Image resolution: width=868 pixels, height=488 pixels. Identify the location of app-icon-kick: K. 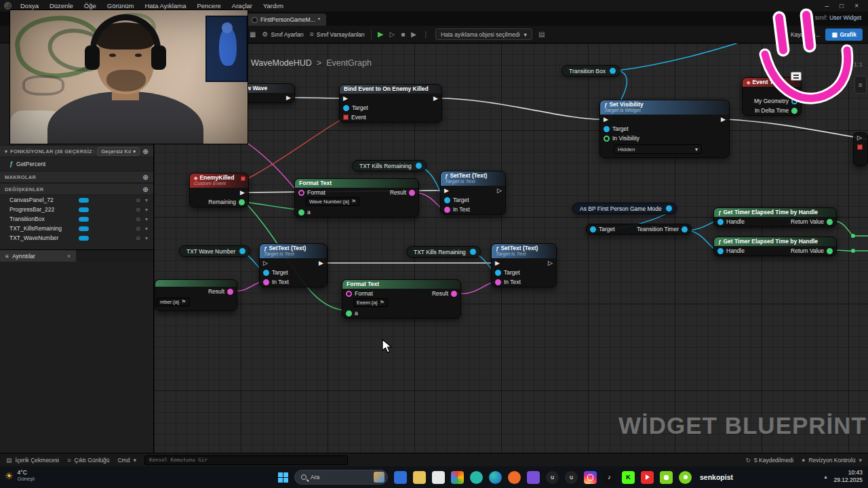
(628, 477).